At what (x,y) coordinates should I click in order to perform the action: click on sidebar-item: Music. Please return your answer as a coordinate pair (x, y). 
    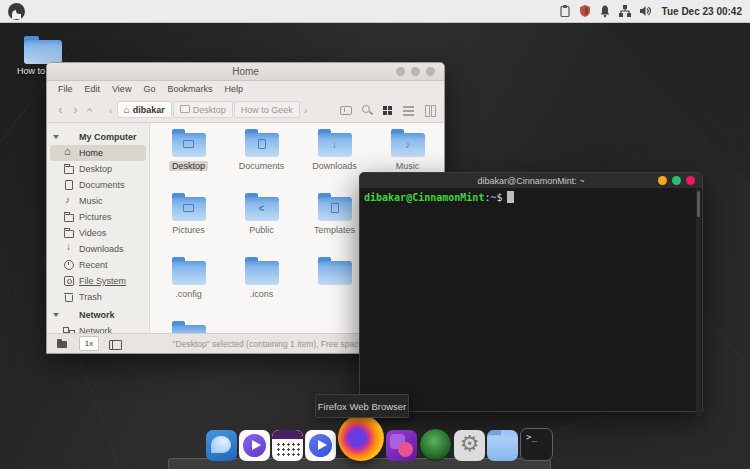
    Looking at the image, I should click on (98, 201).